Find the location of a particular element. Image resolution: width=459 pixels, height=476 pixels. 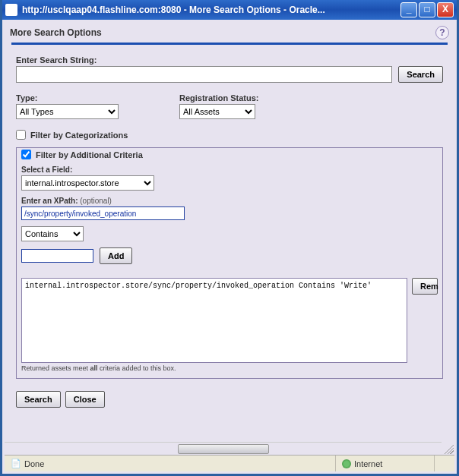

help-icon: ? is located at coordinates (442, 33).